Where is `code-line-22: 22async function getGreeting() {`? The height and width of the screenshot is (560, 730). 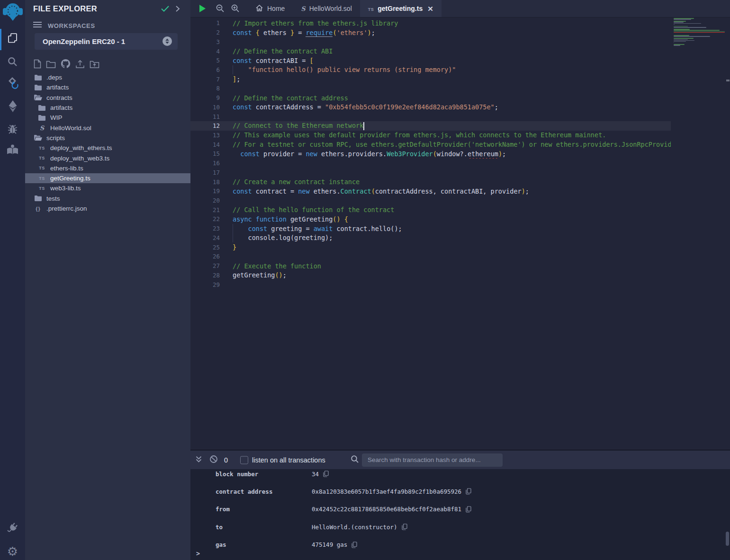
code-line-22: 22async function getGreeting() { is located at coordinates (431, 219).